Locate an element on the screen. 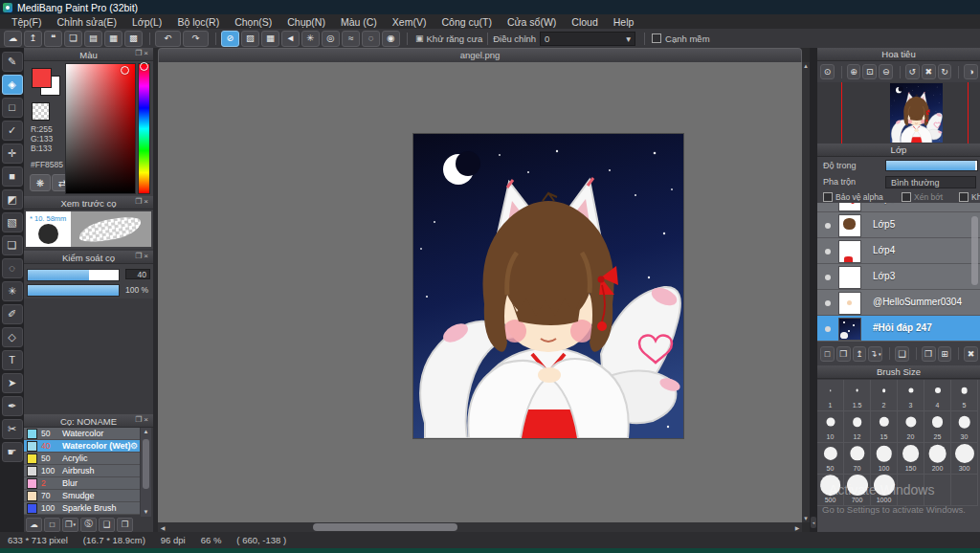  menu-item-7: Xem(V) is located at coordinates (410, 22).